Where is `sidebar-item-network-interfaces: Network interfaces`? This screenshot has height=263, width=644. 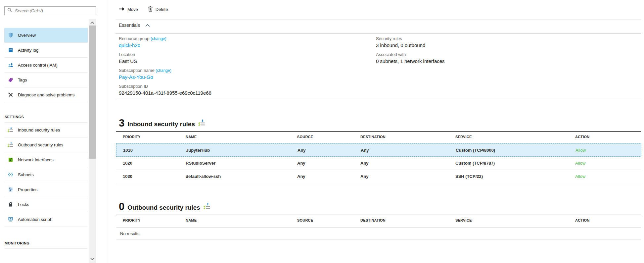 sidebar-item-network-interfaces: Network interfaces is located at coordinates (46, 160).